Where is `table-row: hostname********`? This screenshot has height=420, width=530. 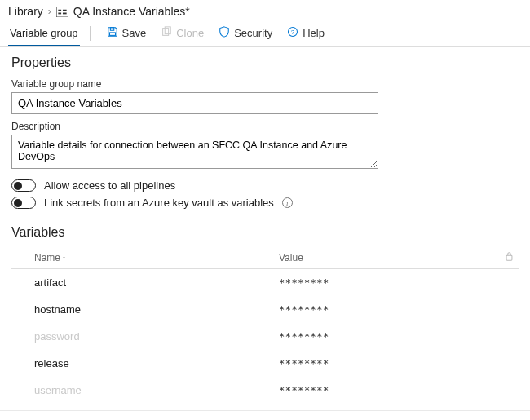 table-row: hostname******** is located at coordinates (265, 310).